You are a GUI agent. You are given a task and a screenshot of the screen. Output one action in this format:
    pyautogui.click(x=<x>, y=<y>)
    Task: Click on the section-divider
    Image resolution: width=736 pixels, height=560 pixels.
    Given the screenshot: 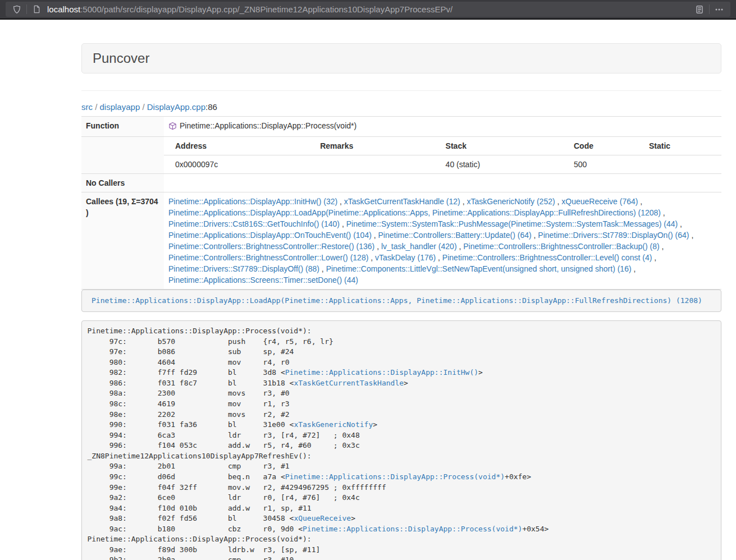 What is the action you would take?
    pyautogui.click(x=401, y=91)
    